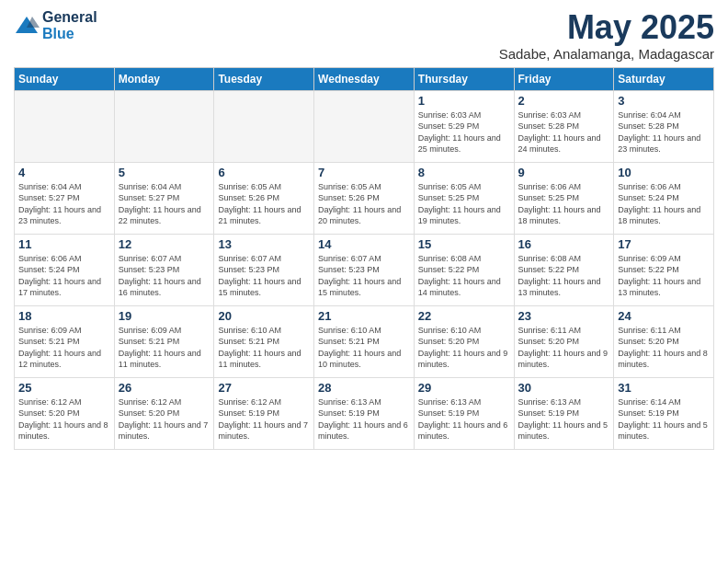 The image size is (728, 563). I want to click on calendar-week-2: 4Sunrise: 6:04 AMSunset: 5:27 PMDaylight…, so click(364, 198).